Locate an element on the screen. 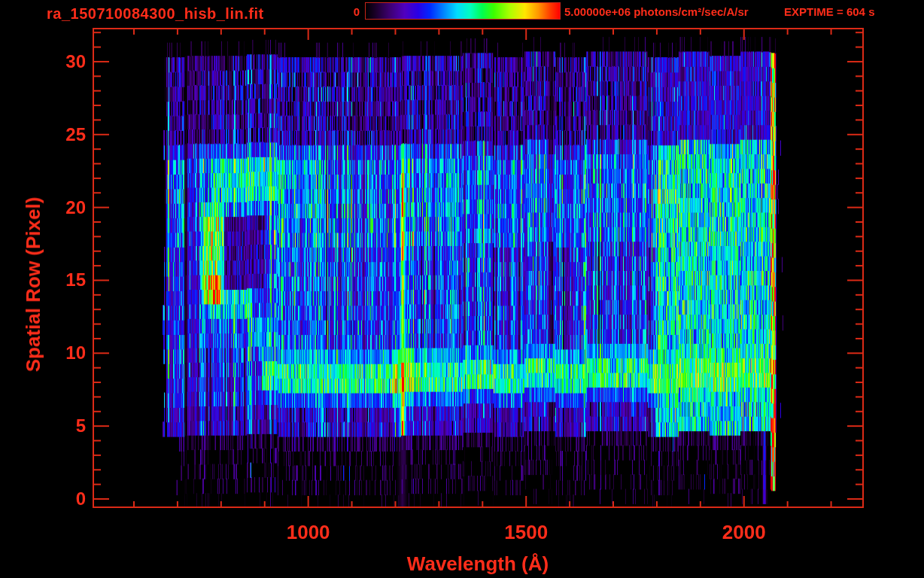 The height and width of the screenshot is (578, 924). colorbar-gradient is located at coordinates (463, 11).